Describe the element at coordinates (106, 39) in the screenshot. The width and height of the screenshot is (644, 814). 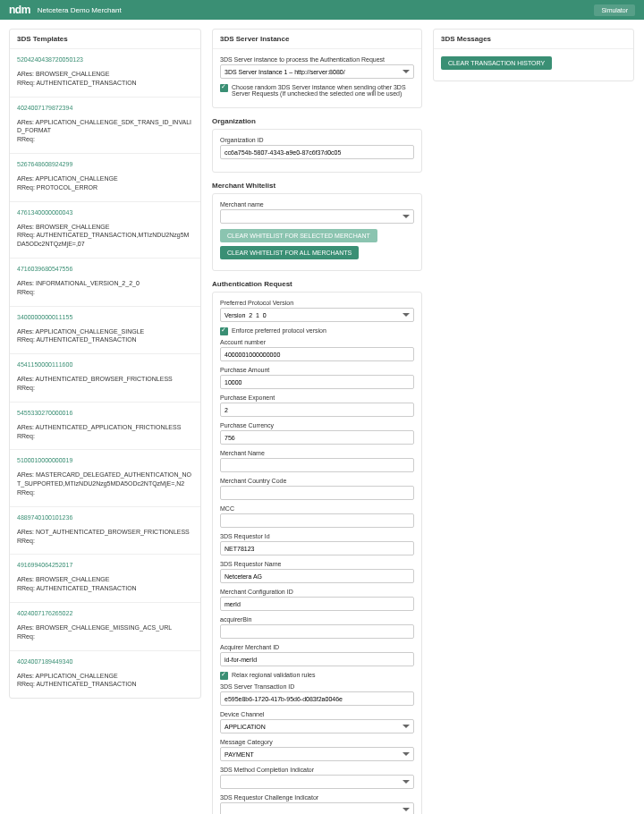
I see `templates-title: 3DS Templates` at that location.